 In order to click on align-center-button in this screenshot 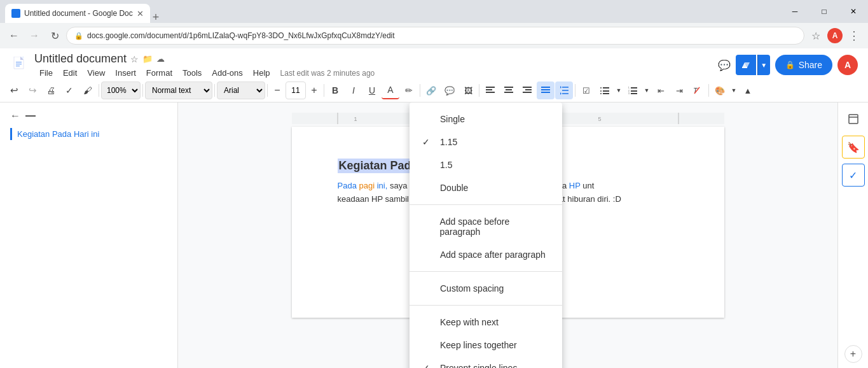, I will do `click(509, 90)`.